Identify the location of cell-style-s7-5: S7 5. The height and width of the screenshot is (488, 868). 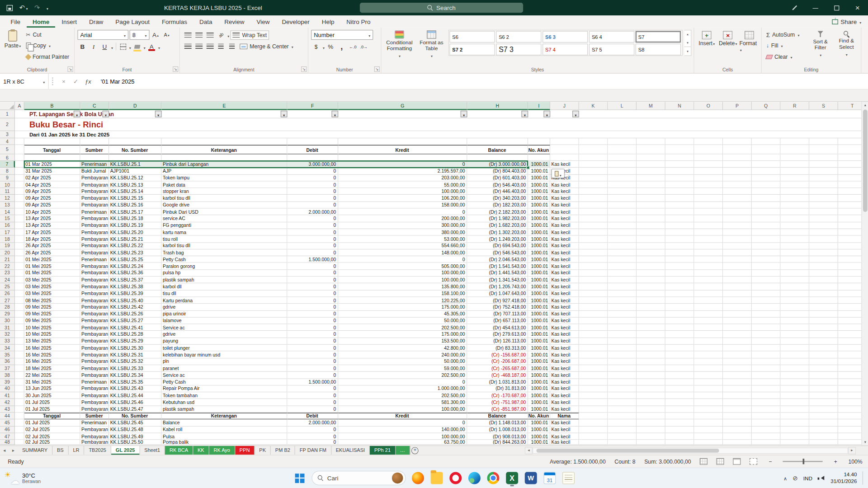
(612, 50).